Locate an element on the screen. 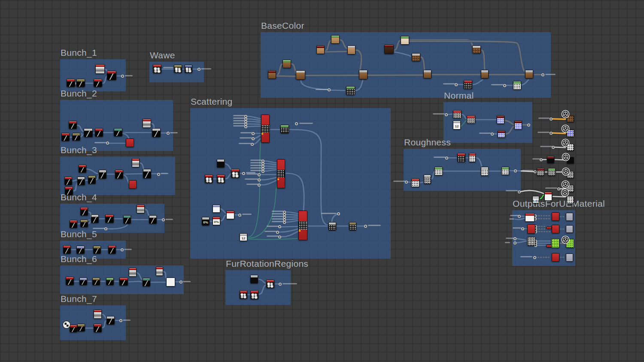  node-white: 0.01 is located at coordinates (536, 200).